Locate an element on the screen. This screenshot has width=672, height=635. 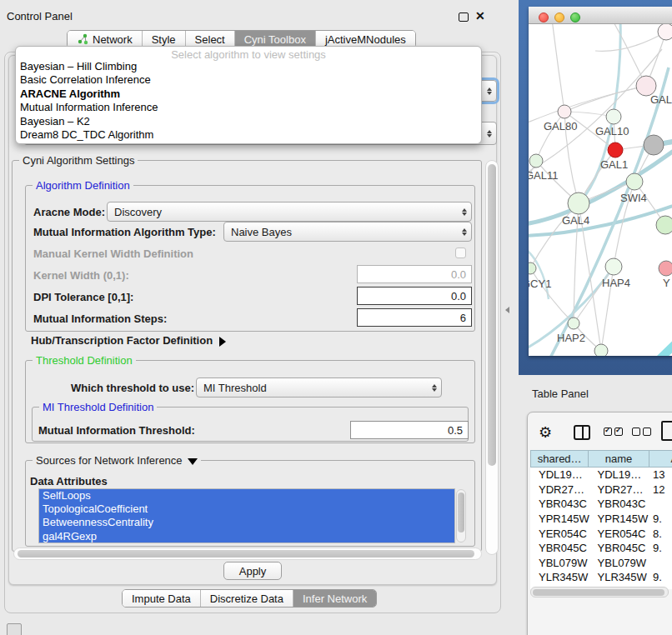
sources-title: Sources for Network Inference is located at coordinates (109, 460).